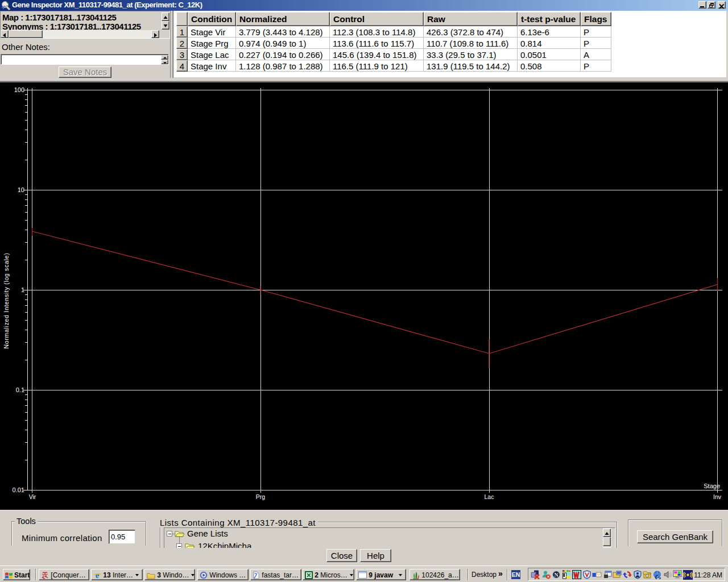 This screenshot has height=582, width=728. I want to click on svg-text: 1, so click(23, 290).